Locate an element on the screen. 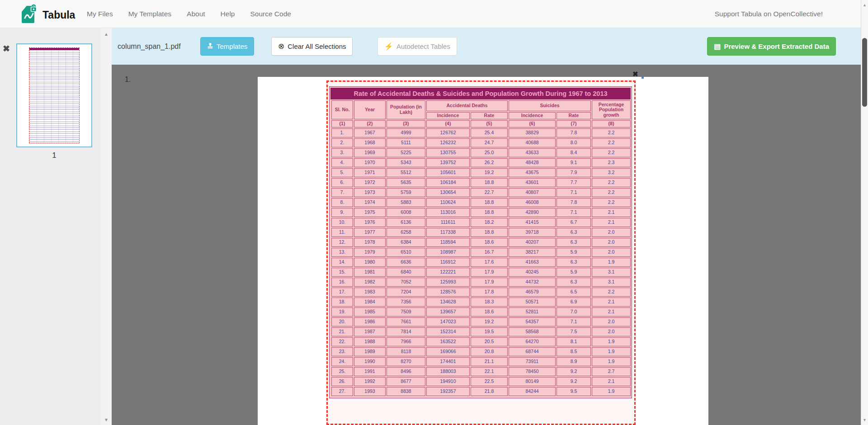 The height and width of the screenshot is (425, 868). pdf-filename: column_span_1.pdf is located at coordinates (149, 46).